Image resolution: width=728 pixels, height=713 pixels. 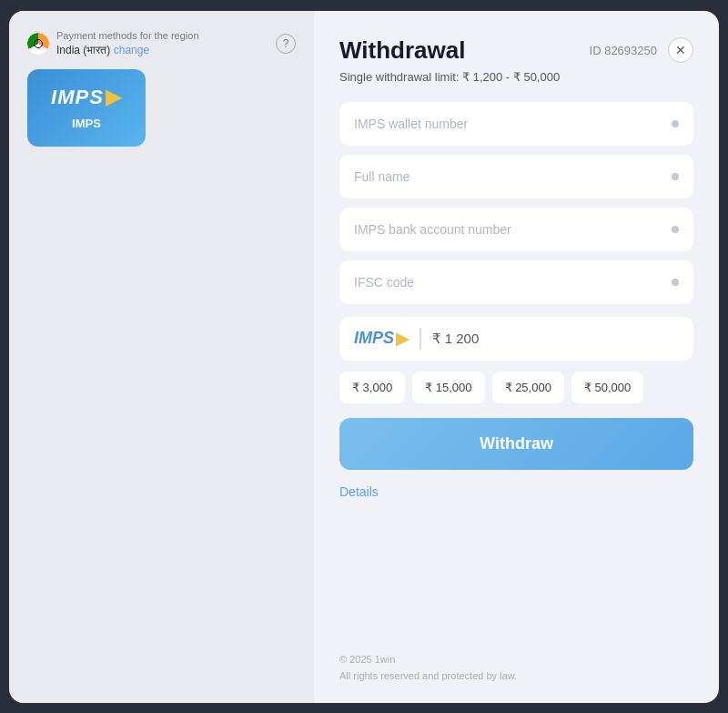 What do you see at coordinates (372, 388) in the screenshot?
I see `quick-amount-1: ₹ 3,000` at bounding box center [372, 388].